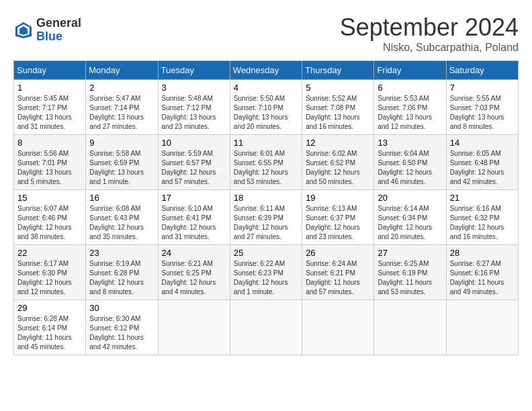 The width and height of the screenshot is (532, 411). Describe the element at coordinates (482, 273) in the screenshot. I see `table-row: 28Sunrise: 6:27 AMSunset: 6:16 PMDayligh…` at that location.